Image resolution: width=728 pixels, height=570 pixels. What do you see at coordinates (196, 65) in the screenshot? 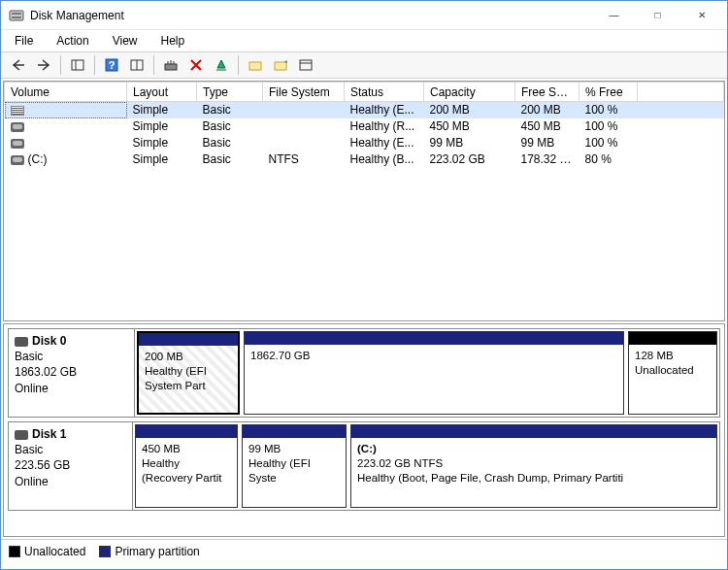
I see `delete-button` at bounding box center [196, 65].